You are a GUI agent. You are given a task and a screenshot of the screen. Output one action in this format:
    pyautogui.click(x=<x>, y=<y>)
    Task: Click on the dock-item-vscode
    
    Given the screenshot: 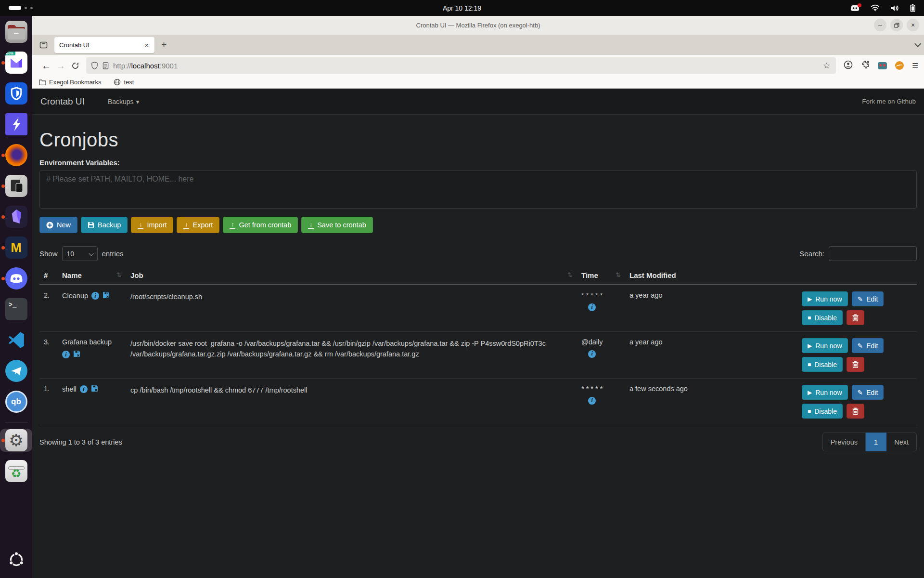 What is the action you would take?
    pyautogui.click(x=16, y=340)
    